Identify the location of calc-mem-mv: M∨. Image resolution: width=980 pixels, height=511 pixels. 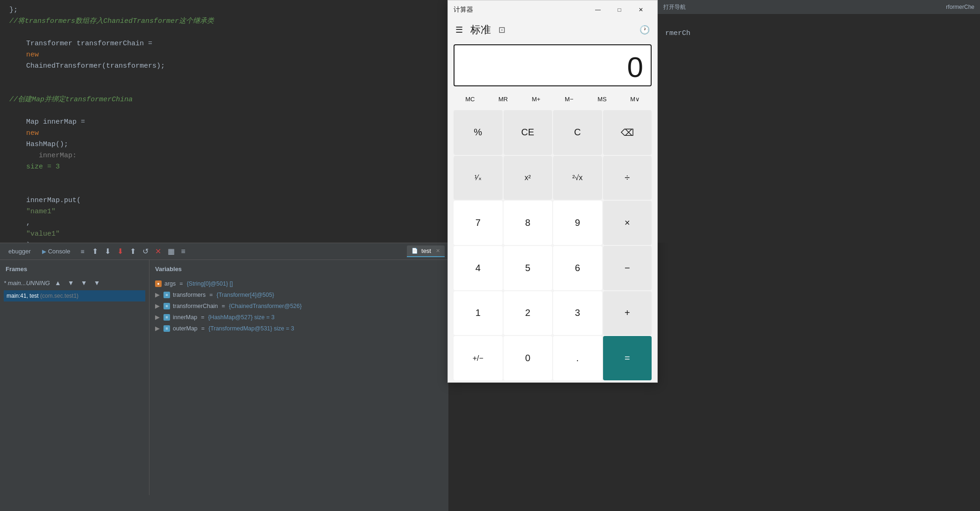
(635, 99).